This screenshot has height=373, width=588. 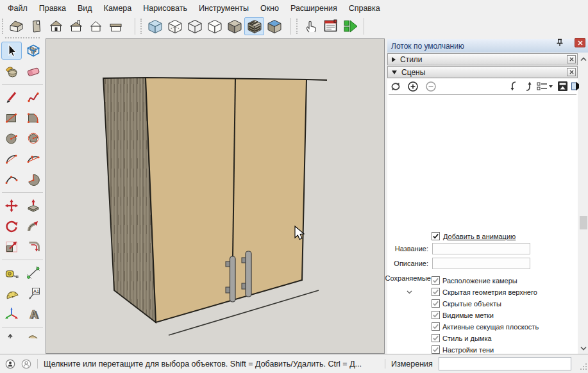 What do you see at coordinates (545, 86) in the screenshot?
I see `view-options-button` at bounding box center [545, 86].